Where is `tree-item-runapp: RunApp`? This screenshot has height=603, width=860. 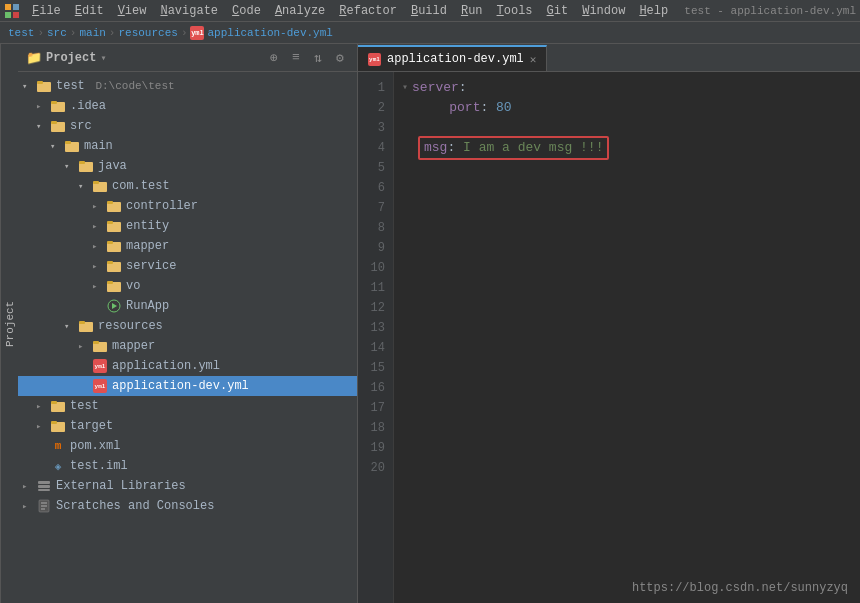
tree-item-runapp: RunApp is located at coordinates (188, 306).